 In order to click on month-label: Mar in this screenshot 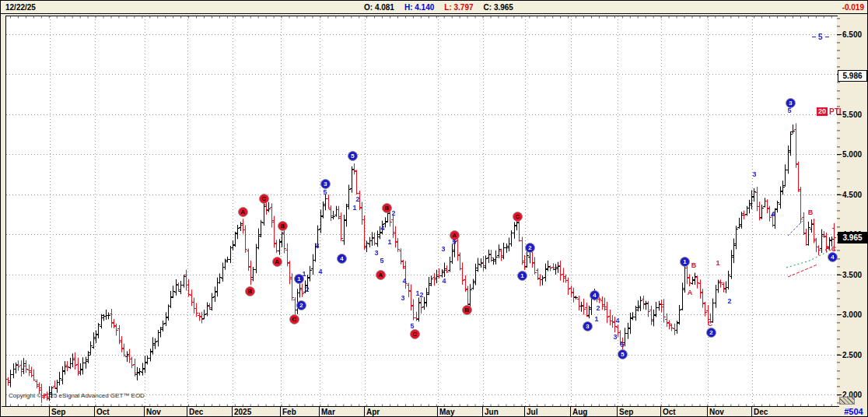, I will do `click(328, 412)`.